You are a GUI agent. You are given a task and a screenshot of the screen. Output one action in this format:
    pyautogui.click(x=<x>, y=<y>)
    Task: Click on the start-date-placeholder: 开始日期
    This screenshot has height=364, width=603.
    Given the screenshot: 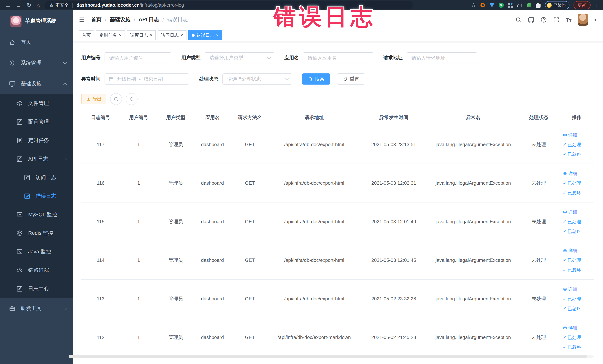 What is the action you would take?
    pyautogui.click(x=126, y=79)
    